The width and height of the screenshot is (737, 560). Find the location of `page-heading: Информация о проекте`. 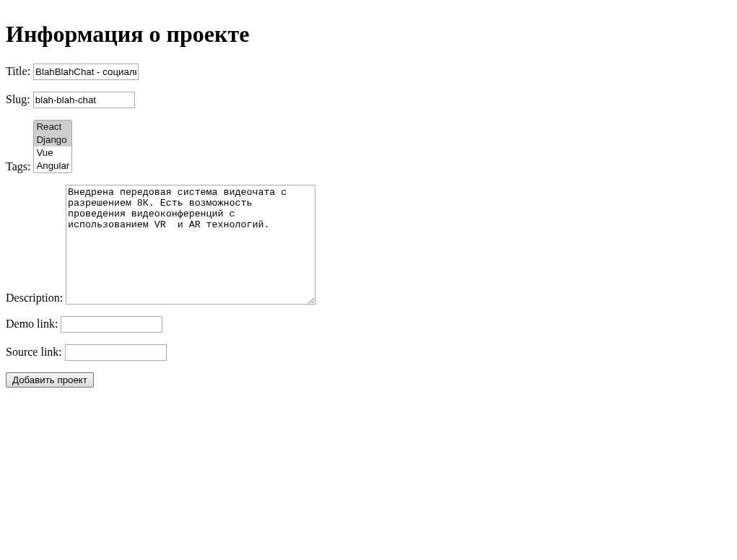

page-heading: Информация о проекте is located at coordinates (368, 35).